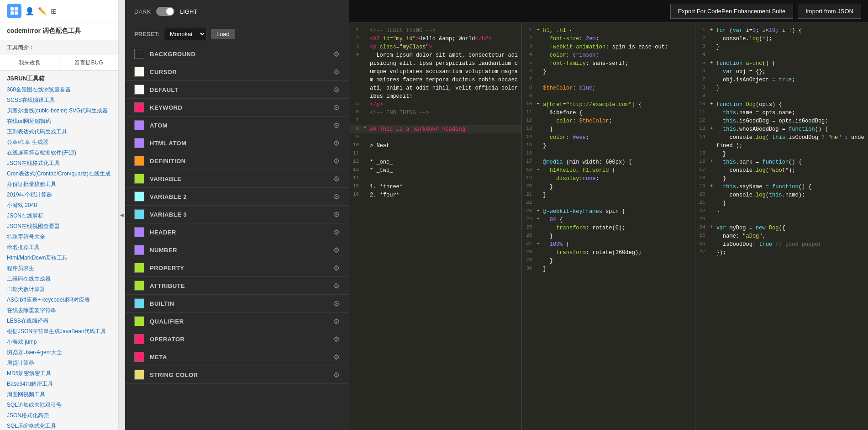  Describe the element at coordinates (237, 108) in the screenshot. I see `color-item-keyword: KEYWORD⚙` at that location.